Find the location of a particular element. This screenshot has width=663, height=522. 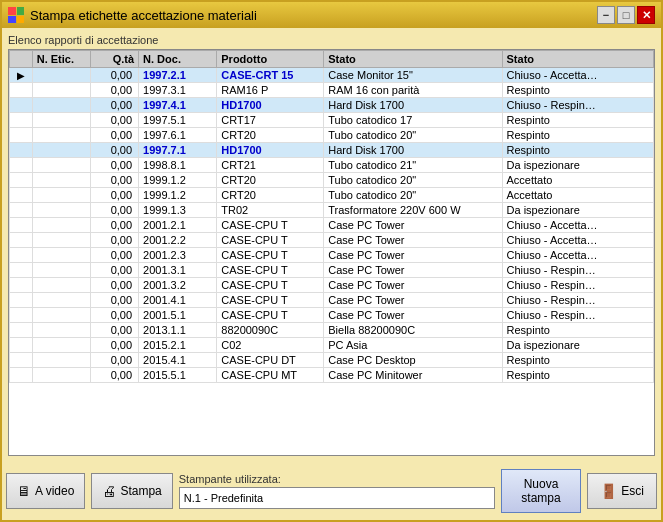

cell-prodotto: C02 is located at coordinates (270, 346).